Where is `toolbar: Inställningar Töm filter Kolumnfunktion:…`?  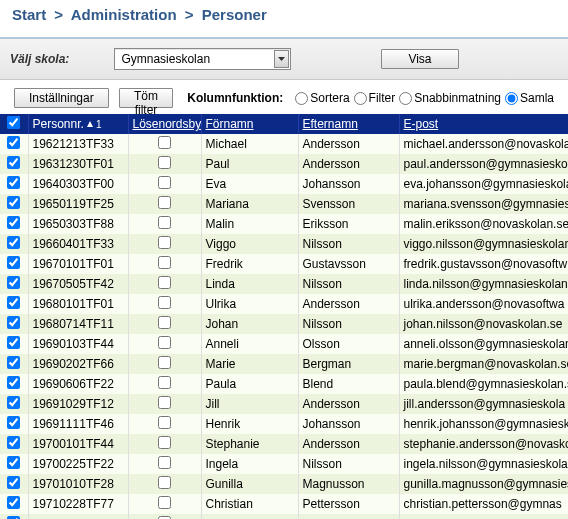 toolbar: Inställningar Töm filter Kolumnfunktion:… is located at coordinates (284, 97).